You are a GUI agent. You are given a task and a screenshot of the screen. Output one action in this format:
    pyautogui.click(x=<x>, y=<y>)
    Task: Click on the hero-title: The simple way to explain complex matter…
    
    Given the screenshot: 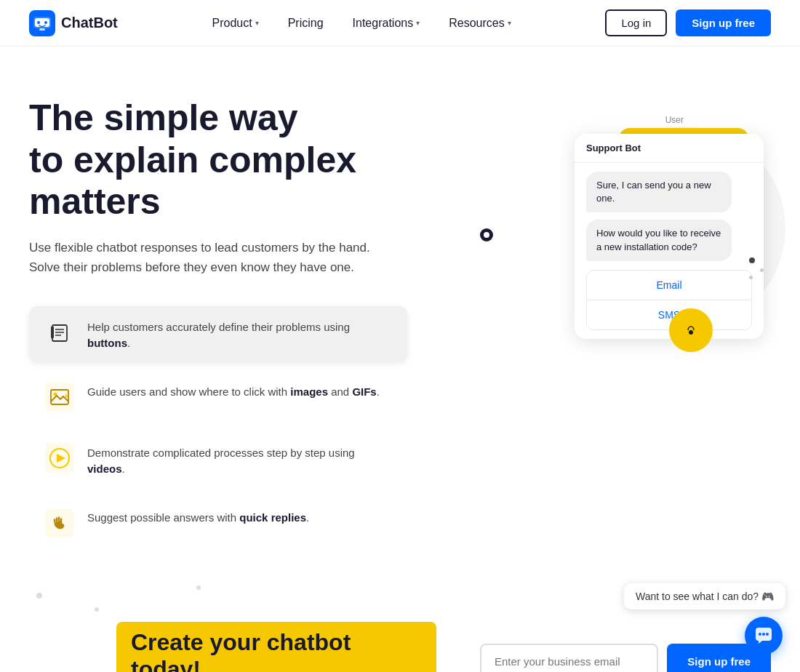 What is the action you would take?
    pyautogui.click(x=218, y=160)
    